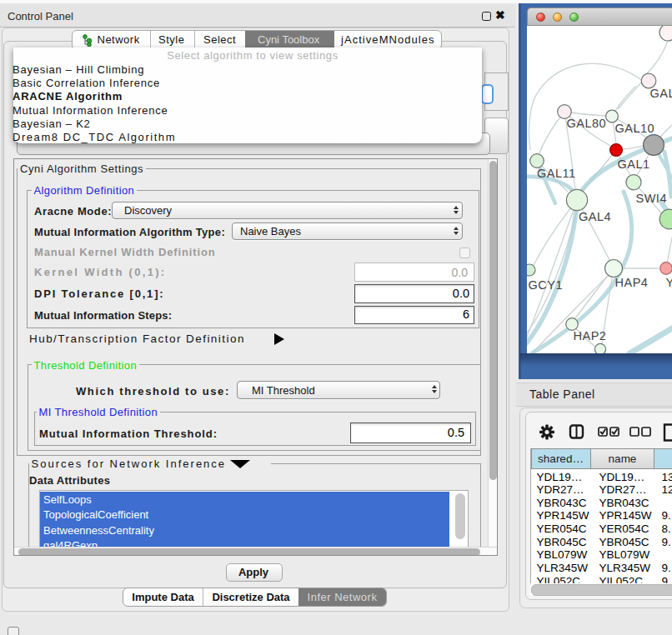  What do you see at coordinates (587, 123) in the screenshot?
I see `svg-text: GAL80` at bounding box center [587, 123].